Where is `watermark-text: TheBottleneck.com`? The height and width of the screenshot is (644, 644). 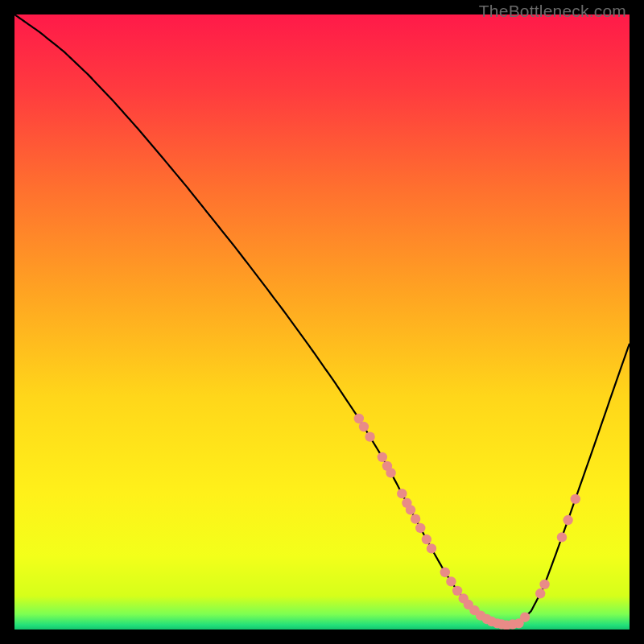
watermark-text: TheBottleneck.com is located at coordinates (552, 11).